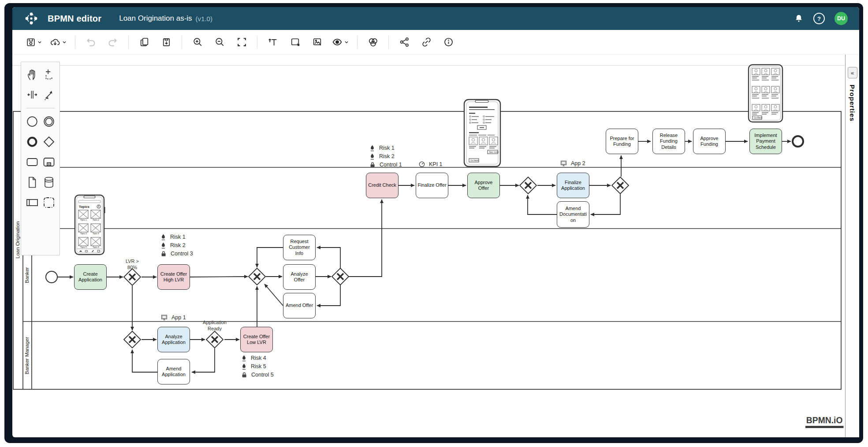 Image resolution: width=868 pixels, height=447 pixels. What do you see at coordinates (49, 142) in the screenshot?
I see `create-gateway` at bounding box center [49, 142].